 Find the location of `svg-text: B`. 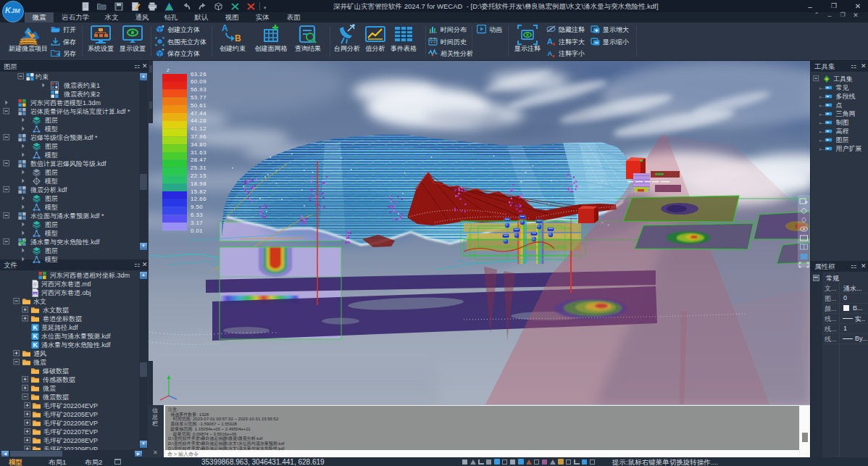

svg-text: B is located at coordinates (238, 38).